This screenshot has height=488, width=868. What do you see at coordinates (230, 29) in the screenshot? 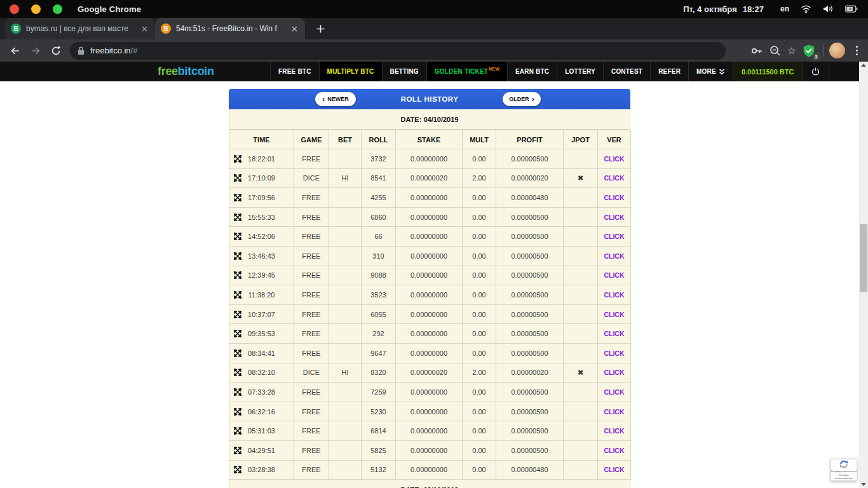
I see `tab-freebitcoin: B 54m:51s - FreeBitco.in - Win f` at bounding box center [230, 29].